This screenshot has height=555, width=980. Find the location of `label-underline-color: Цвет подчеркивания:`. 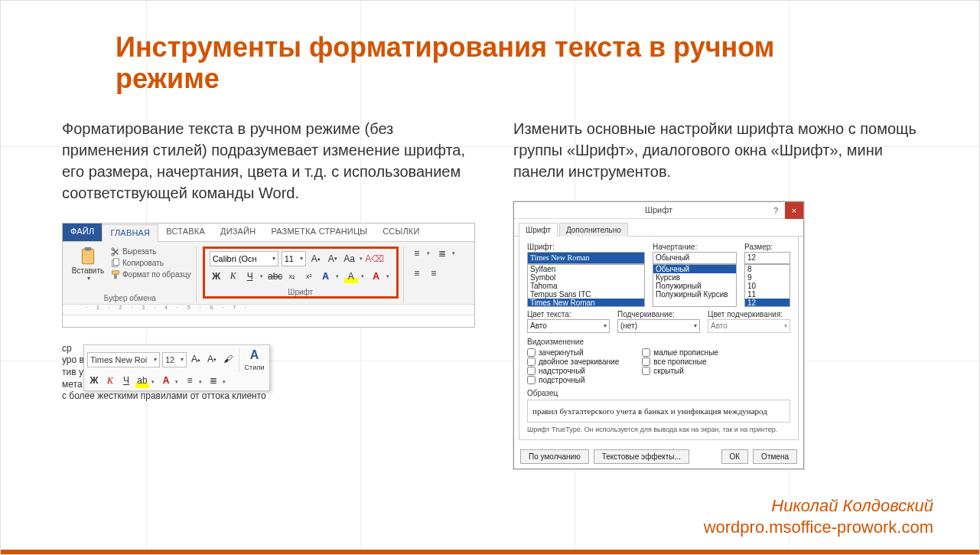

label-underline-color: Цвет подчеркивания: is located at coordinates (749, 314).